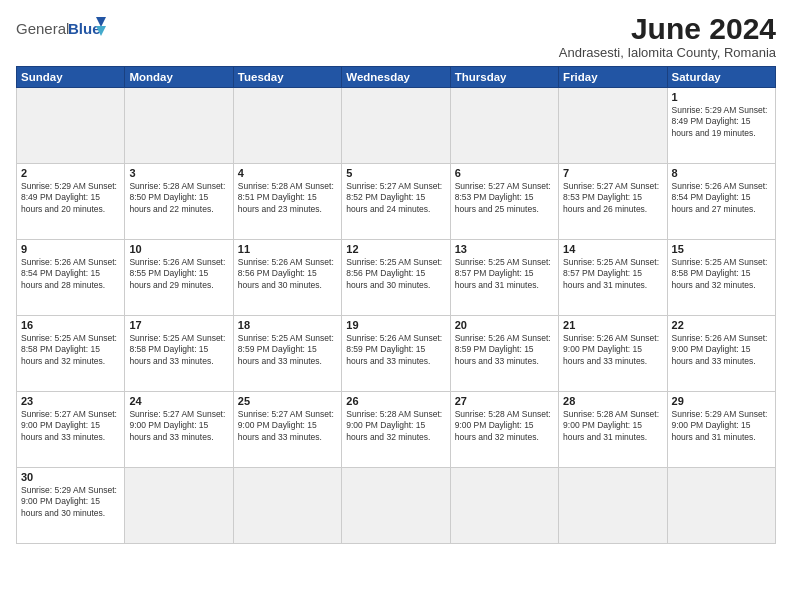 This screenshot has height=612, width=792. Describe the element at coordinates (396, 78) in the screenshot. I see `calendar-header-row: Sunday Monday Tuesday Wednesday Thursday…` at that location.